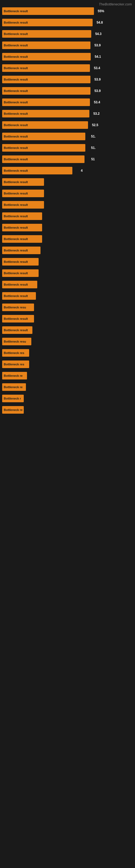 This screenshot has width=135, height=868. Describe the element at coordinates (48, 11) in the screenshot. I see `bar: Bottleneck result55%` at that location.